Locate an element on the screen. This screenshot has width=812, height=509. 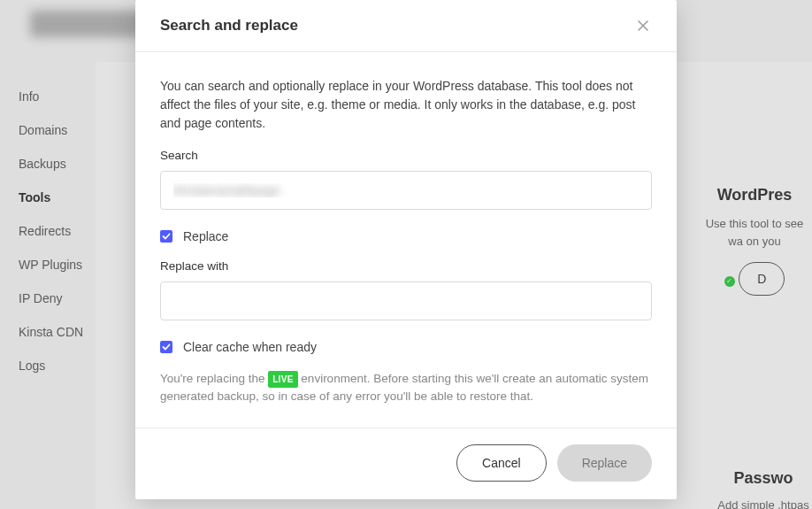
modal-description: You can search and optionally replace in… is located at coordinates (406, 104).